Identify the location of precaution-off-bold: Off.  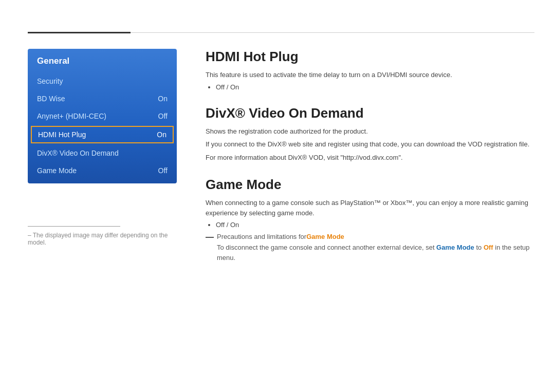
(488, 248).